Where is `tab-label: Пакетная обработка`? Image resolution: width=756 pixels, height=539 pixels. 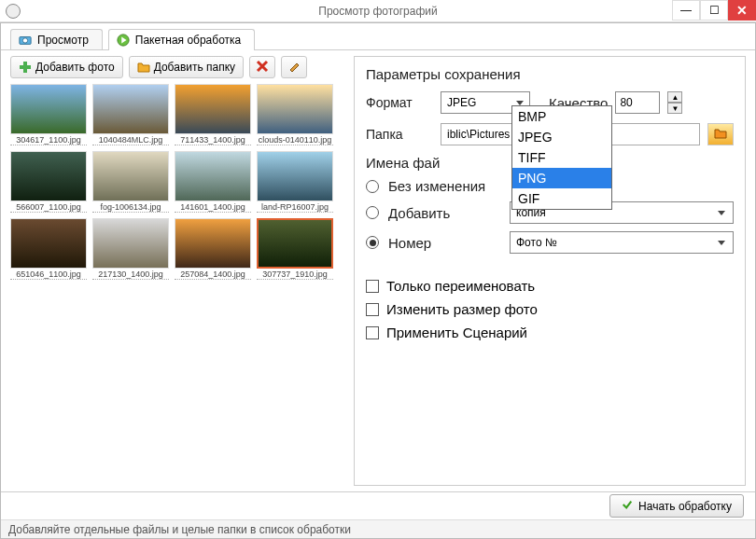 tab-label: Пакетная обработка is located at coordinates (189, 40).